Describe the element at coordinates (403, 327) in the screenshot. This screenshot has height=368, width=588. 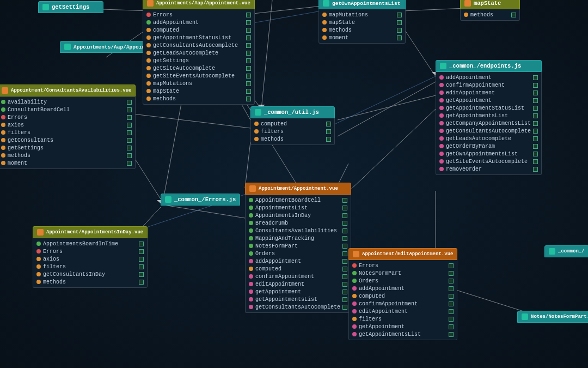
I see `row-getappt3: getAppointment` at that location.